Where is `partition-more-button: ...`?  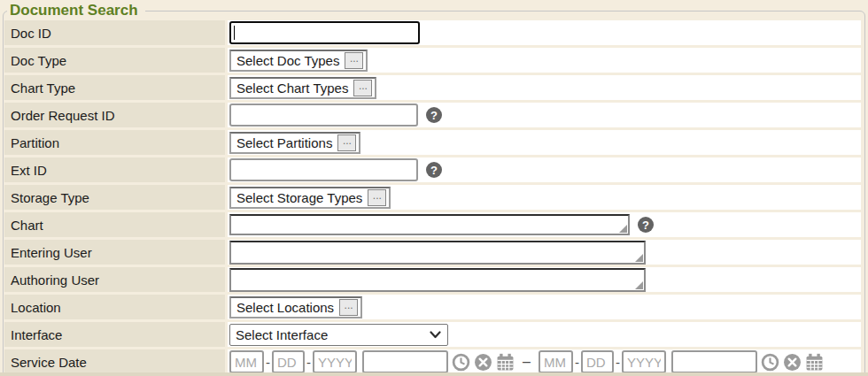 partition-more-button: ... is located at coordinates (347, 143).